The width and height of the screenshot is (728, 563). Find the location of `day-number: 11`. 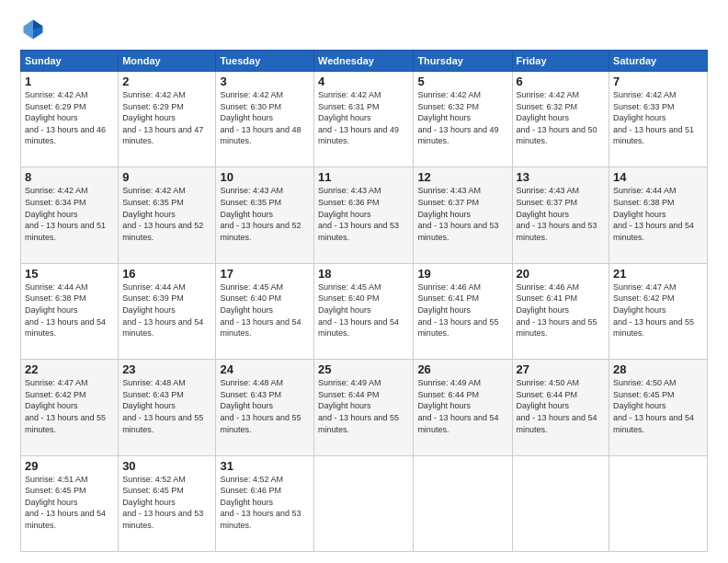

day-number: 11 is located at coordinates (364, 177).